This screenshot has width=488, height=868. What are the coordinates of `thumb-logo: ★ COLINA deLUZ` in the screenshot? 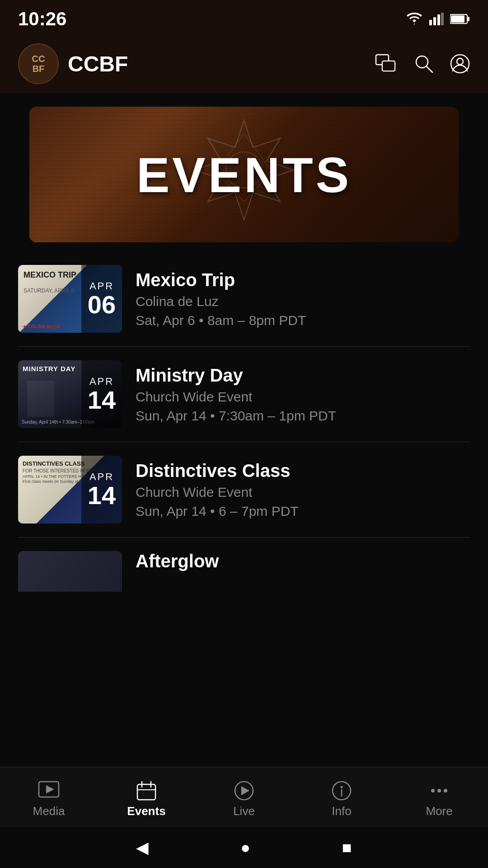 It's located at (42, 326).